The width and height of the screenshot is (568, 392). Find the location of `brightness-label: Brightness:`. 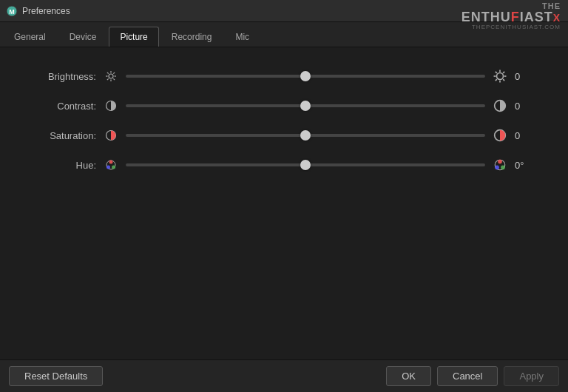

brightness-label: Brightness: is located at coordinates (63, 77).